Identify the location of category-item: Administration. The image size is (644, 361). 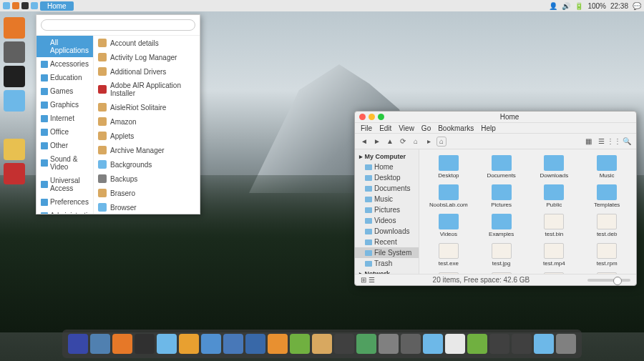
(64, 212).